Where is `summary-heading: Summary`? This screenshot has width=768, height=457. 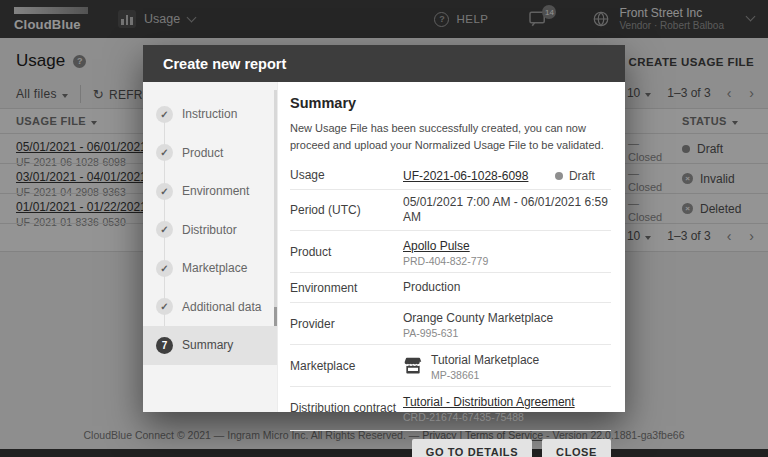 summary-heading: Summary is located at coordinates (450, 103).